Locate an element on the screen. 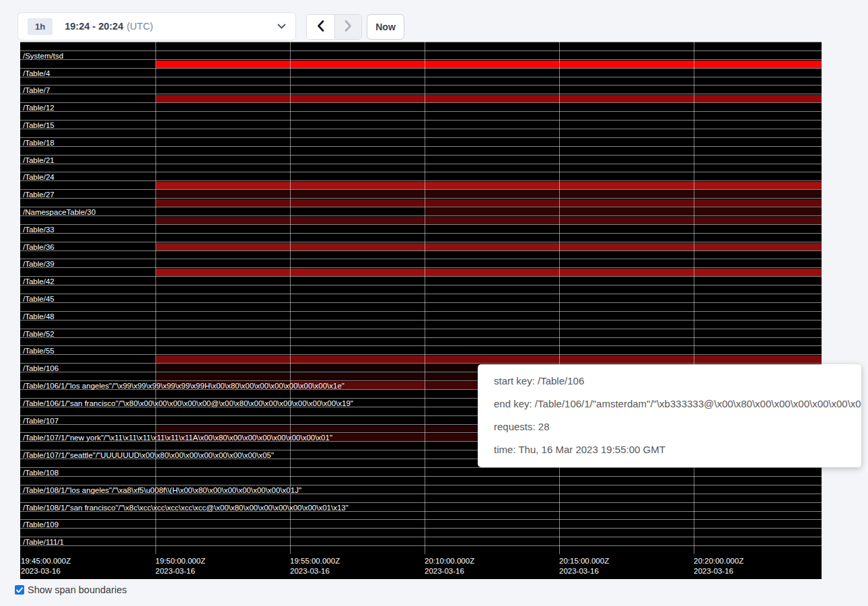 This screenshot has width=868, height=606. span-row: /Table/33 is located at coordinates (421, 229).